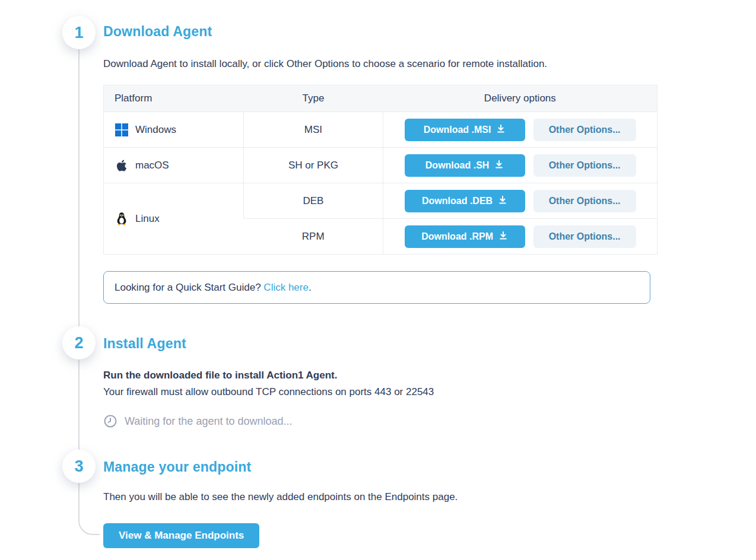 This screenshot has height=560, width=756. Describe the element at coordinates (465, 130) in the screenshot. I see `download-msi-button: Download .MSI` at that location.